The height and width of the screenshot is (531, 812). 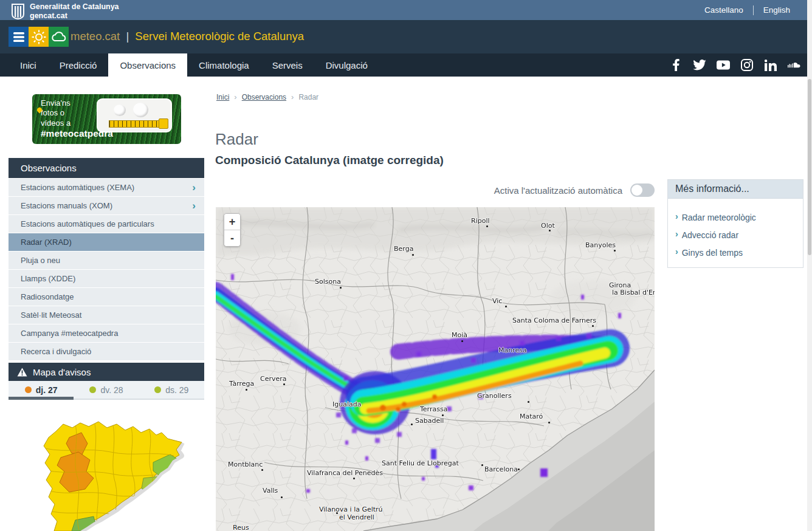 I want to click on more-info-panel: Més informació... › Radar meteorològic ›…, so click(x=735, y=224).